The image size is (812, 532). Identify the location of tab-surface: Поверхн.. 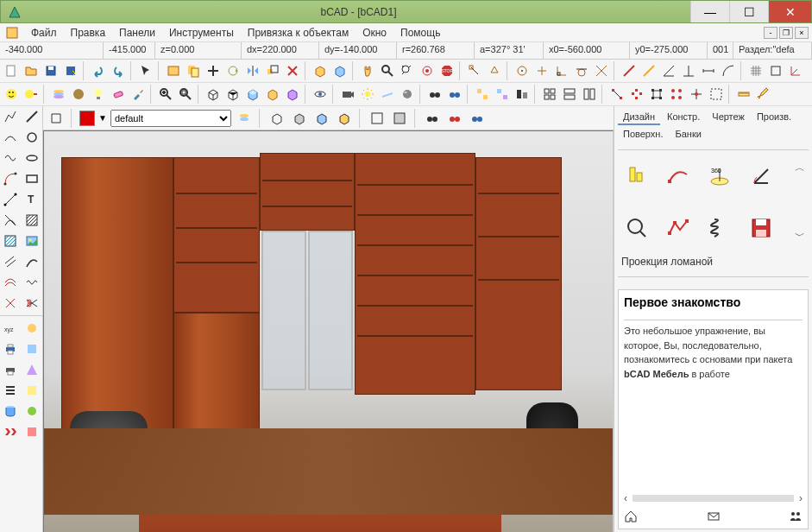
(644, 134).